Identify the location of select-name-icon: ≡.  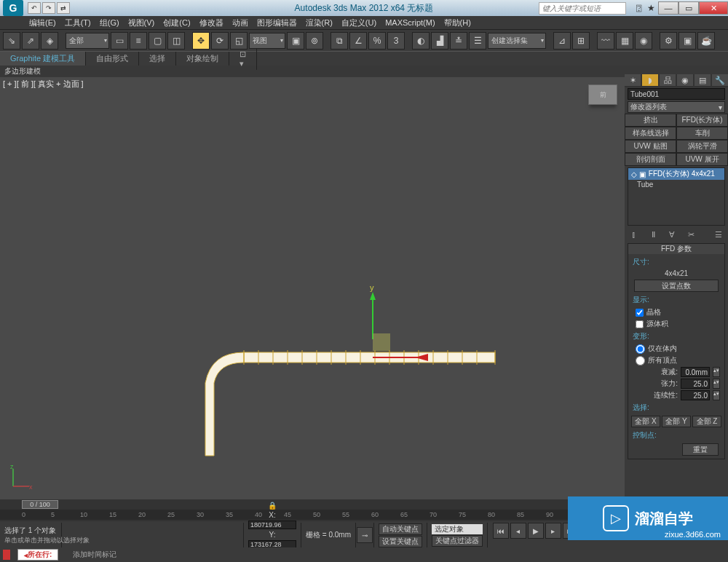
(138, 41).